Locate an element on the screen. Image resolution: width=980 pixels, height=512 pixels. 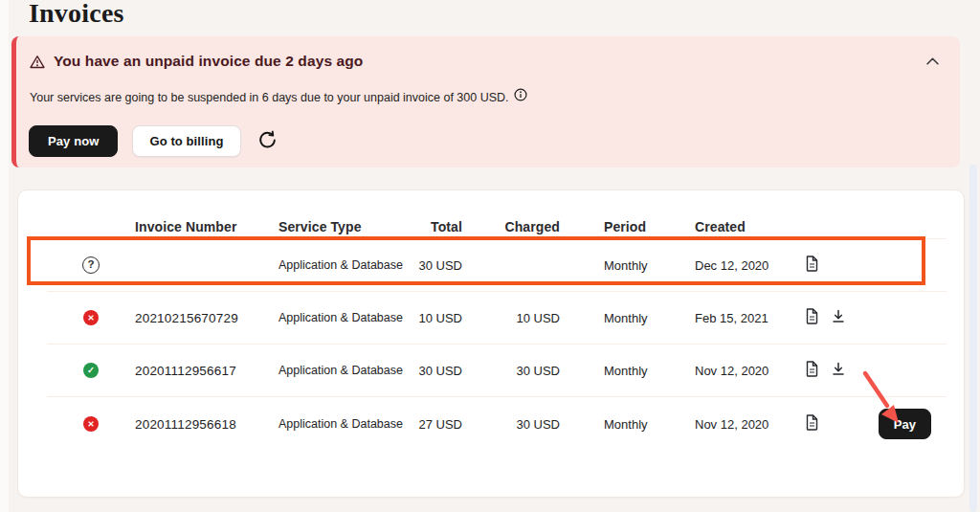
total-cell: 10 USD is located at coordinates (440, 318).